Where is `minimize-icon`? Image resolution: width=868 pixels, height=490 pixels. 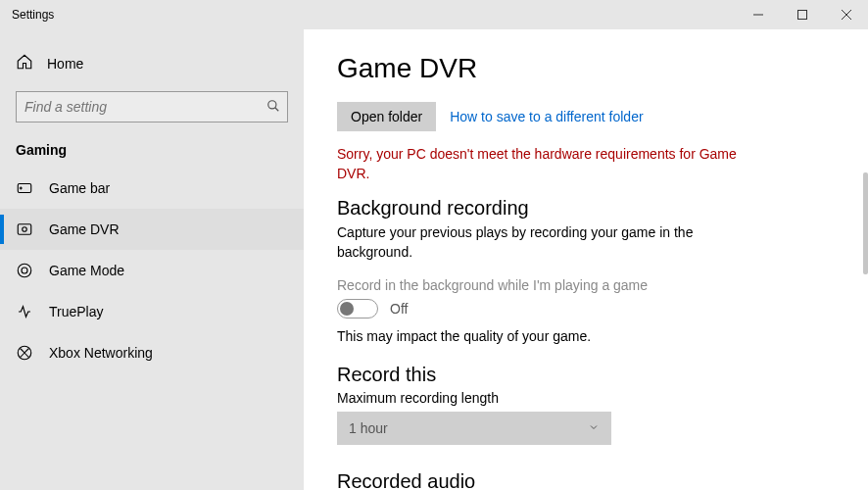
minimize-icon is located at coordinates (758, 15).